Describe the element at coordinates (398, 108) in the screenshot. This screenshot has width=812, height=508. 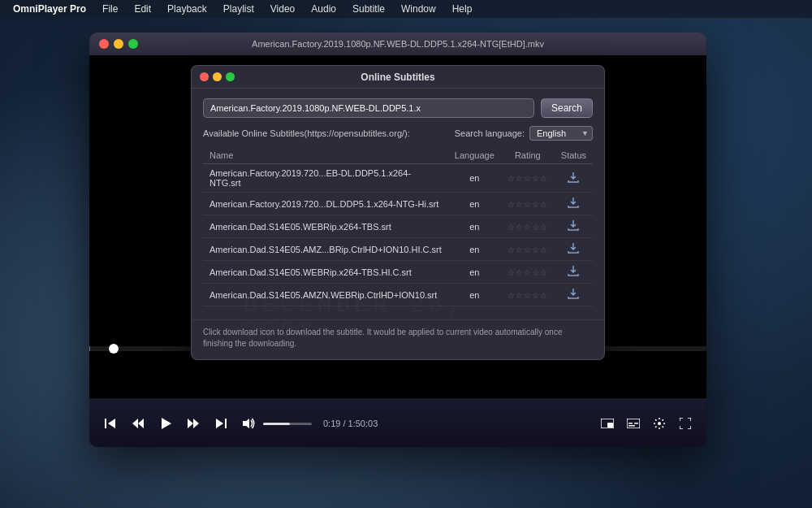
I see `search-row: Search` at that location.